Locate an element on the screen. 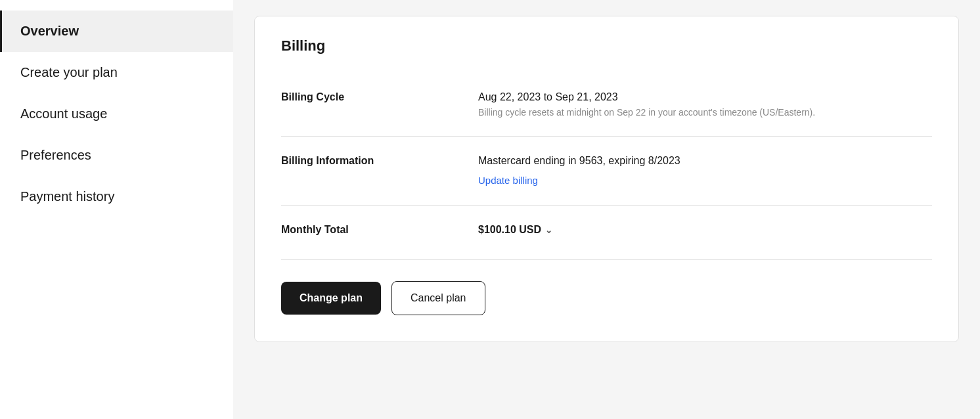  billing-cycle-dates: Aug 22, 2023 to Sep 21, 2023 is located at coordinates (705, 97).